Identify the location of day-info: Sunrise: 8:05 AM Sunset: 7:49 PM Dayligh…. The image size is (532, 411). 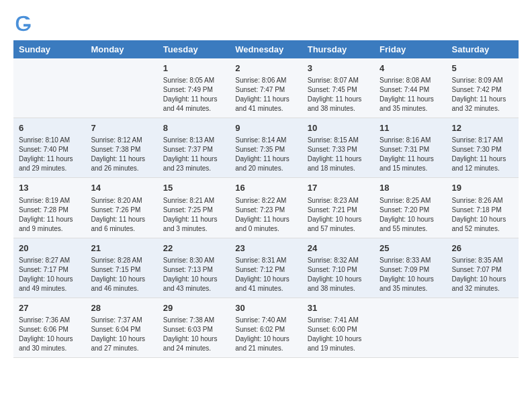
(193, 95).